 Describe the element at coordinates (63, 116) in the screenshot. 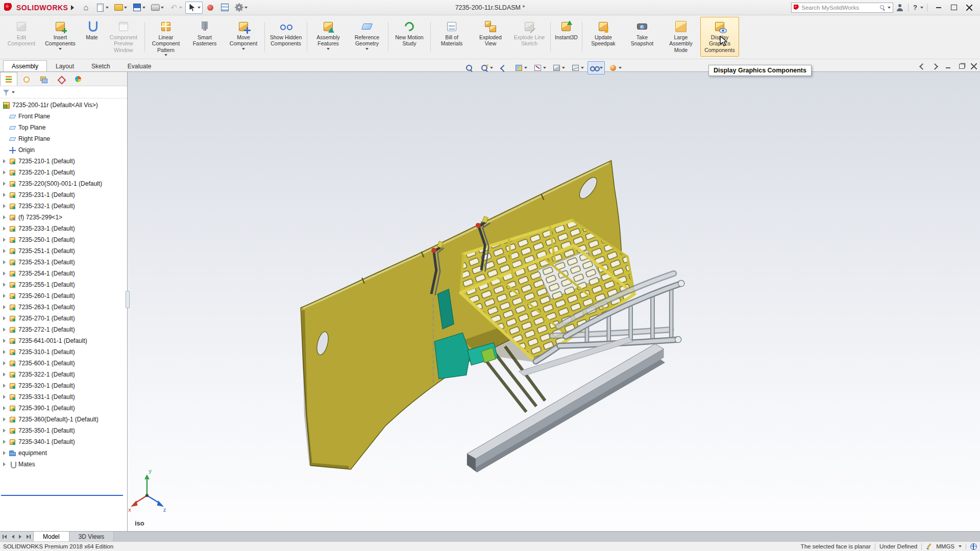

I see `tree-item: Front Plane` at that location.